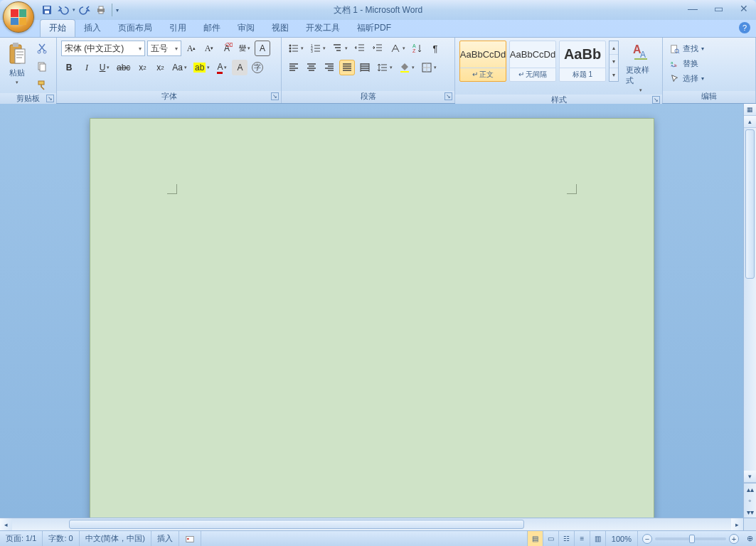 The image size is (756, 546). Describe the element at coordinates (117, 10) in the screenshot. I see `qat-customize-icon: ▾` at that location.